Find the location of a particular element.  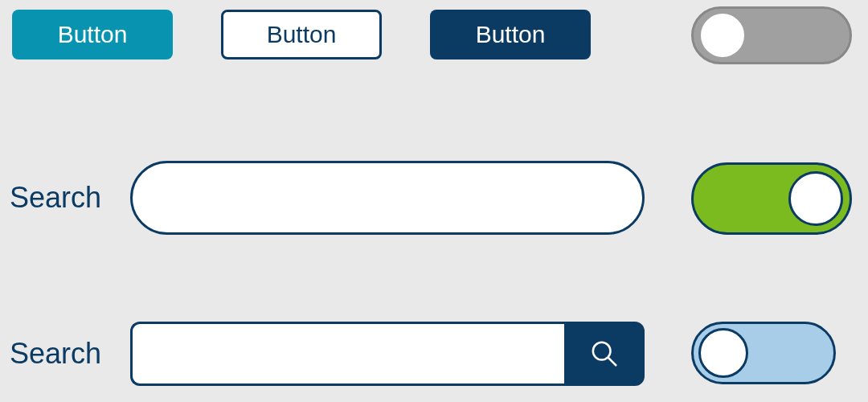

search-row-pill: Search is located at coordinates (327, 198).